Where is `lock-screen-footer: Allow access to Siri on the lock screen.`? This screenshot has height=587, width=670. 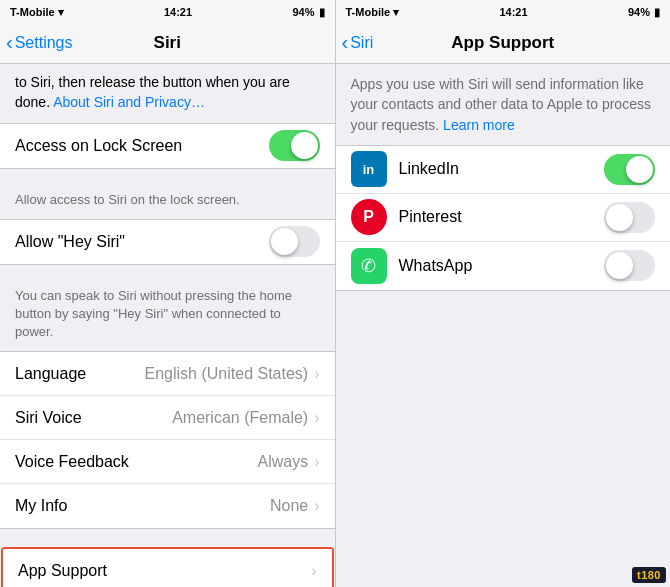 lock-screen-footer: Allow access to Siri on the lock screen. is located at coordinates (168, 203).